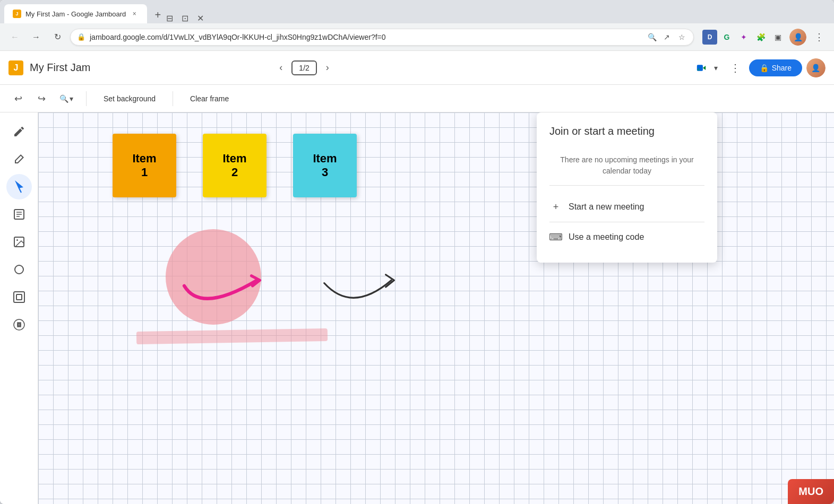 Image resolution: width=834 pixels, height=504 pixels. I want to click on start-meeting-label: Start a new meeting, so click(606, 207).